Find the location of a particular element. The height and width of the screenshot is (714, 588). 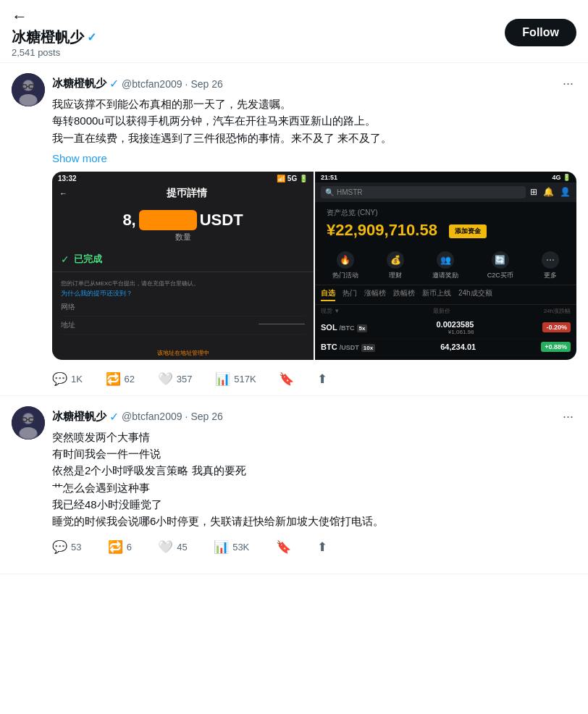

right-time: 21:51 is located at coordinates (329, 177).